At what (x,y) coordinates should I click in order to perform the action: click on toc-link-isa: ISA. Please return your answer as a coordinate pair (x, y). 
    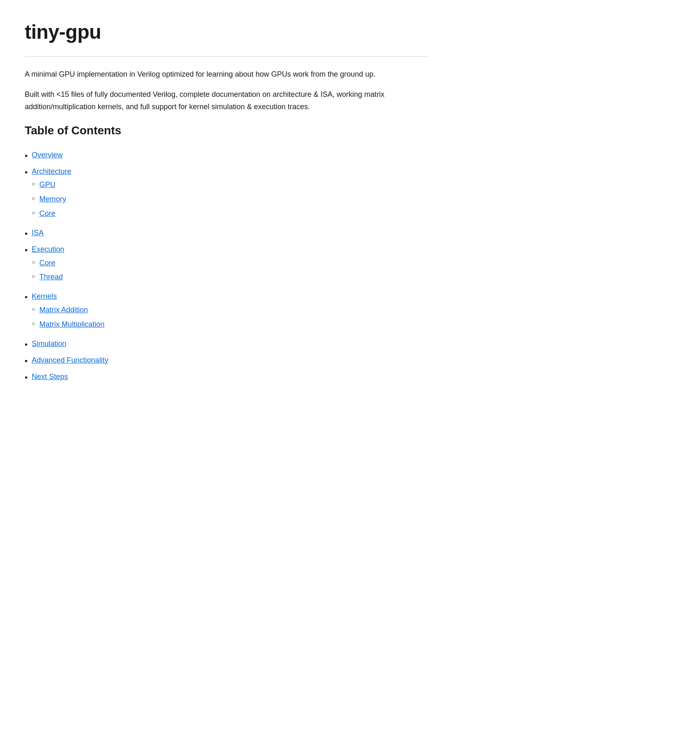
    Looking at the image, I should click on (38, 233).